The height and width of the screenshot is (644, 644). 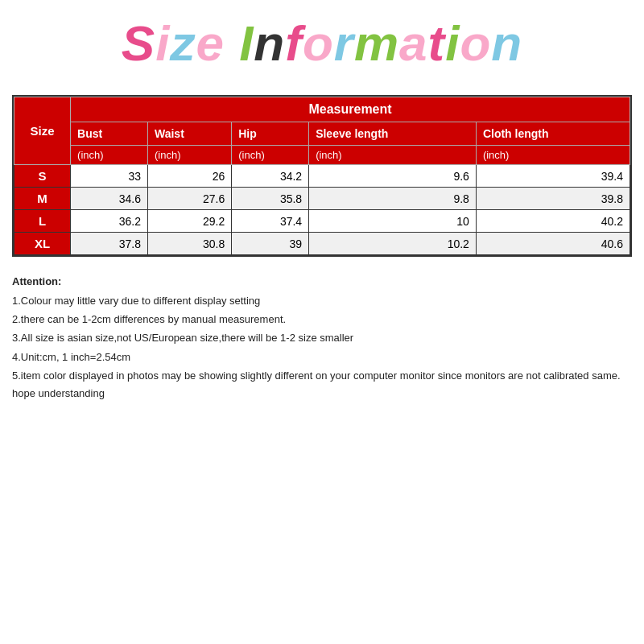 I want to click on data-cell: 29.2, so click(x=189, y=221).